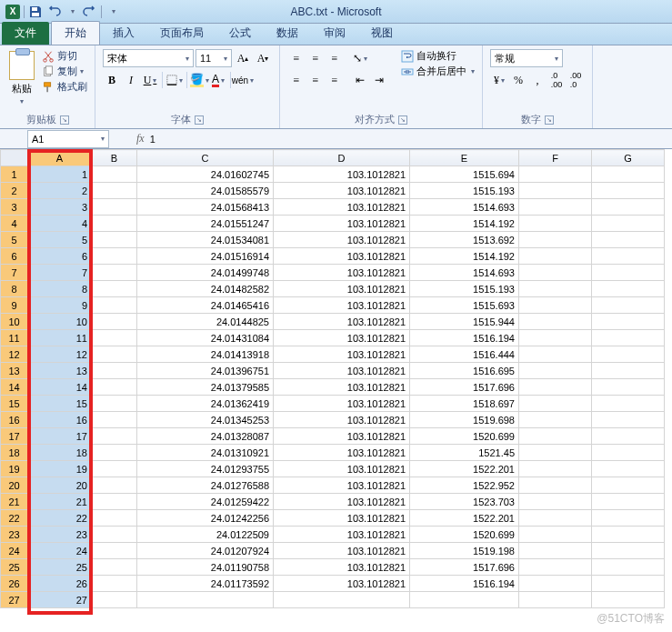 This screenshot has width=672, height=632. Describe the element at coordinates (60, 306) in the screenshot. I see `cell-A9: 9` at that location.